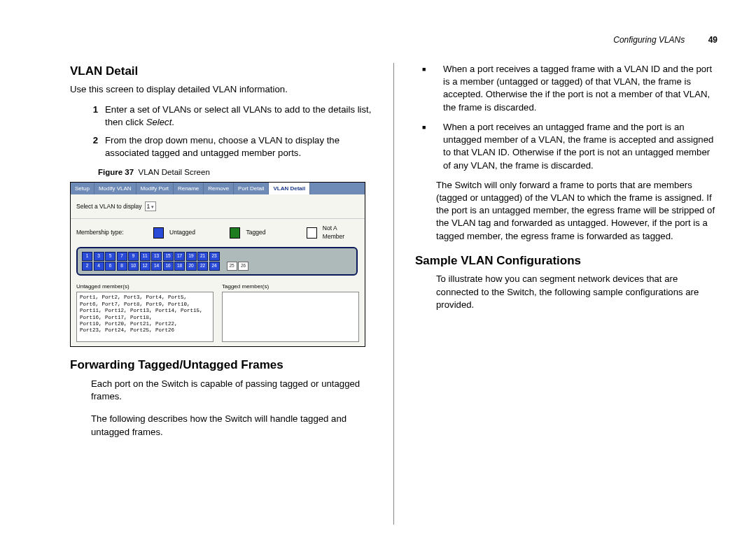  I want to click on frame-handling-bullets: ■ When a port receives a tagged frame wi…, so click(566, 118).